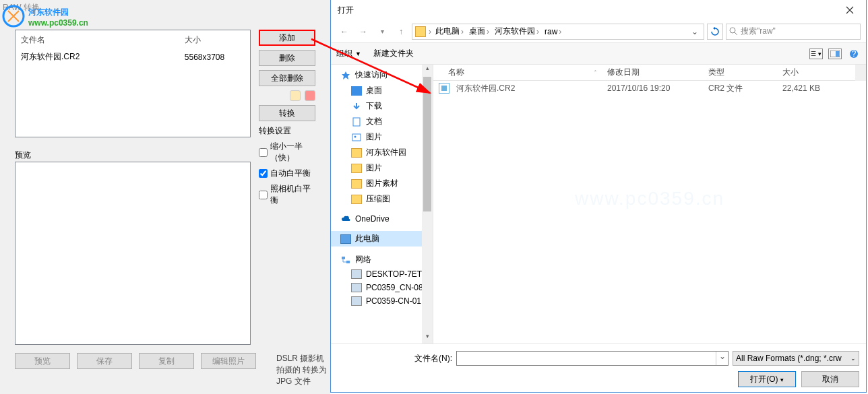 This screenshot has width=868, height=394. What do you see at coordinates (23, 155) in the screenshot?
I see `preview-label: 预览` at bounding box center [23, 155].